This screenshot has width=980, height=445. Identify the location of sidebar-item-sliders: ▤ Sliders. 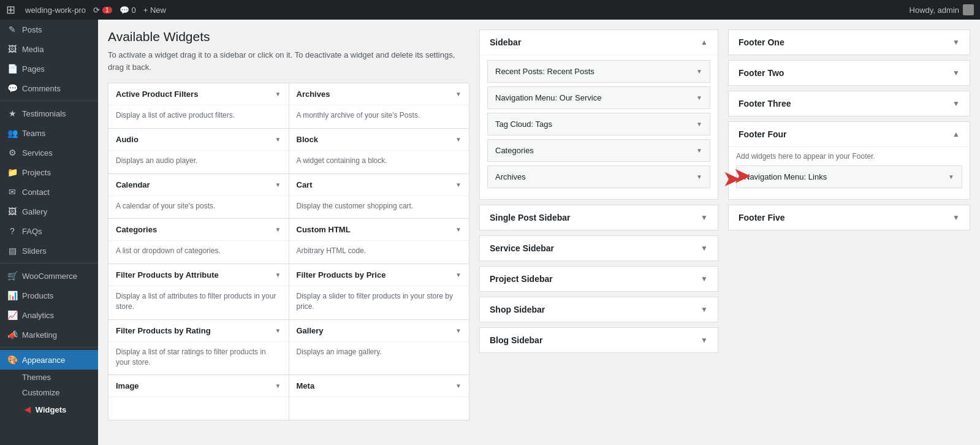
(49, 251).